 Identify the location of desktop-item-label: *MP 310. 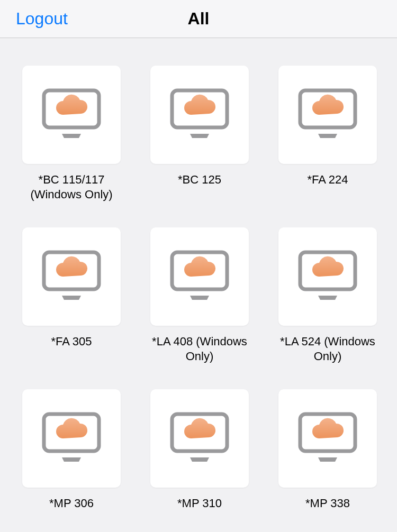
(200, 503).